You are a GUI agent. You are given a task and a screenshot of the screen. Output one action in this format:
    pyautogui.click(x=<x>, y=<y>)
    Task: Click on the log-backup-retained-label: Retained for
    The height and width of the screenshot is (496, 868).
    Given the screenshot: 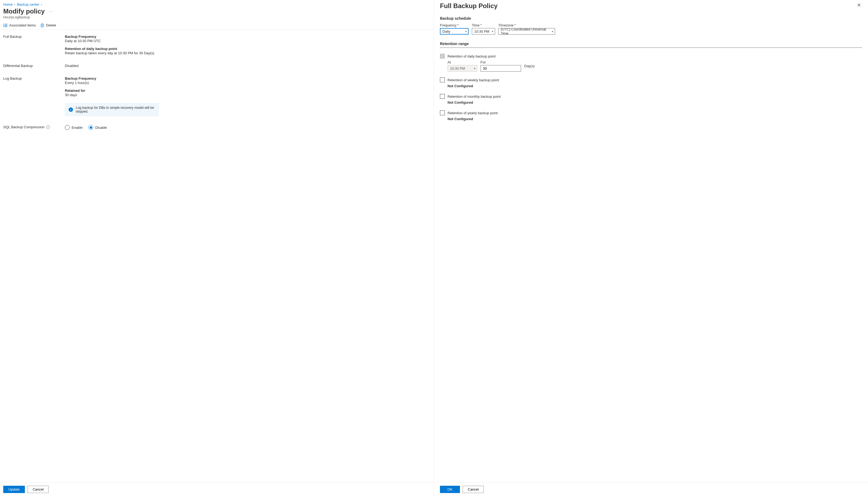 What is the action you would take?
    pyautogui.click(x=248, y=91)
    